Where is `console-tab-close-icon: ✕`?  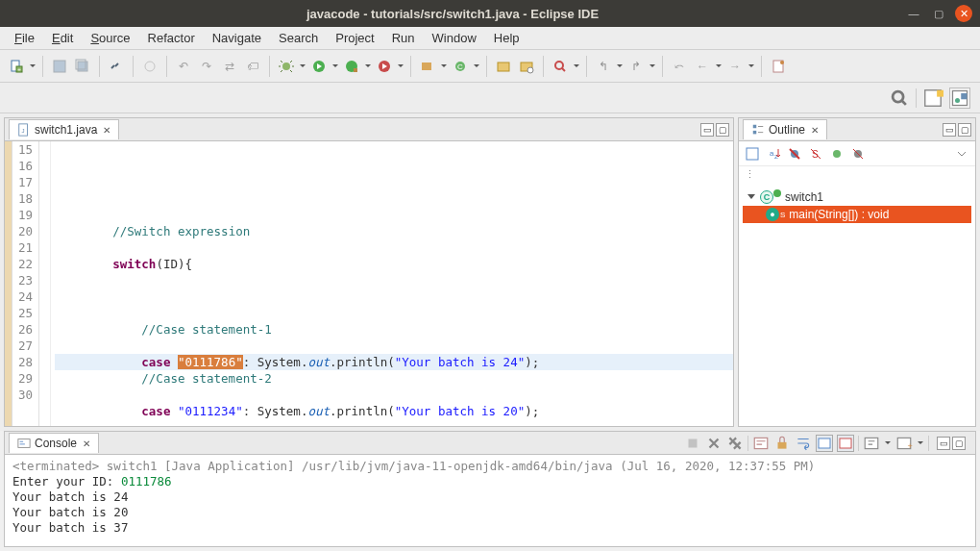
console-tab-close-icon: ✕ is located at coordinates (86, 444).